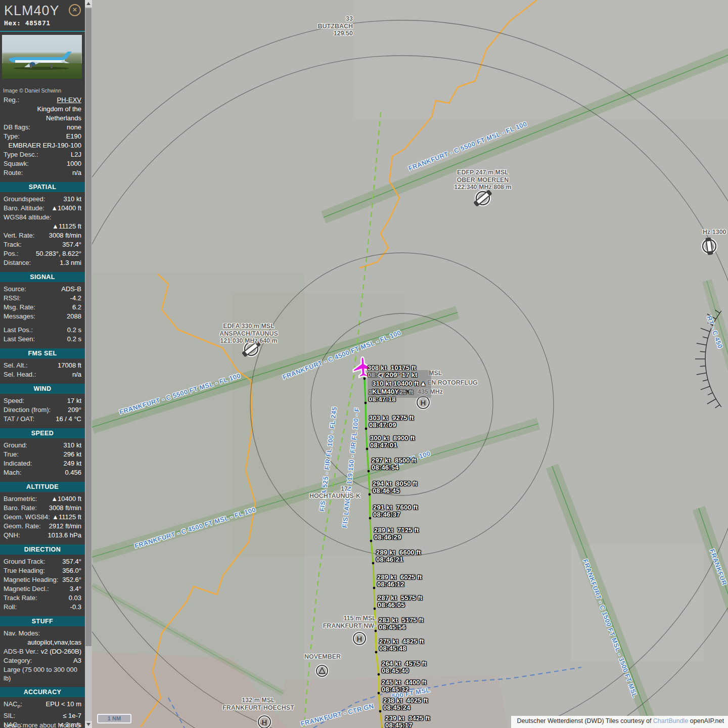 Image resolution: width=728 pixels, height=728 pixels. I want to click on climb-indicator-icon: ▲, so click(423, 383).